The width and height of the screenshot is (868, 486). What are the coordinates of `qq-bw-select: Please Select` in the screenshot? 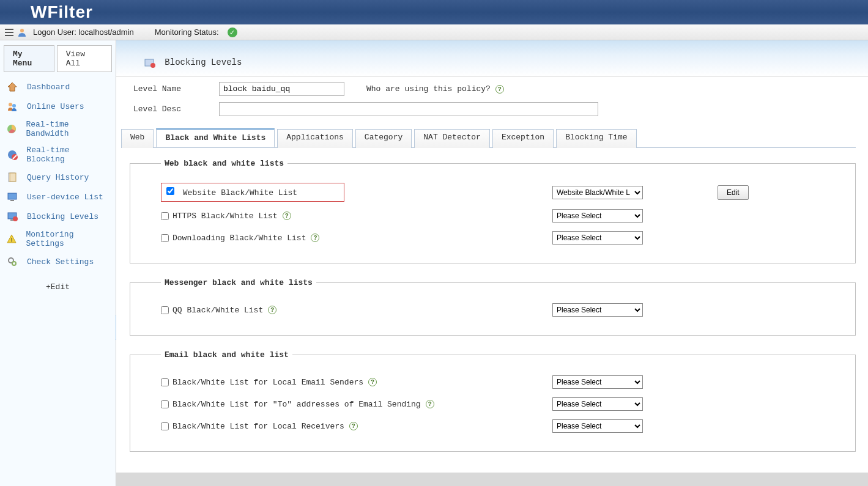 It's located at (598, 310).